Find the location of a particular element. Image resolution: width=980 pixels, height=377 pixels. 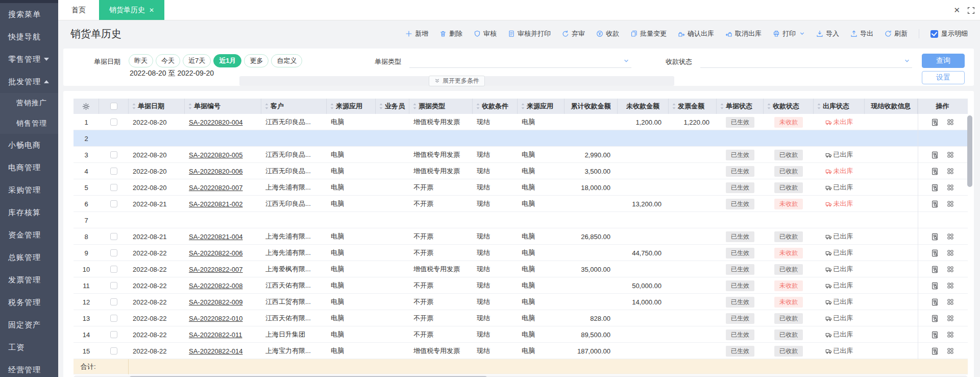

tab-close-icon: ✕ is located at coordinates (152, 10).